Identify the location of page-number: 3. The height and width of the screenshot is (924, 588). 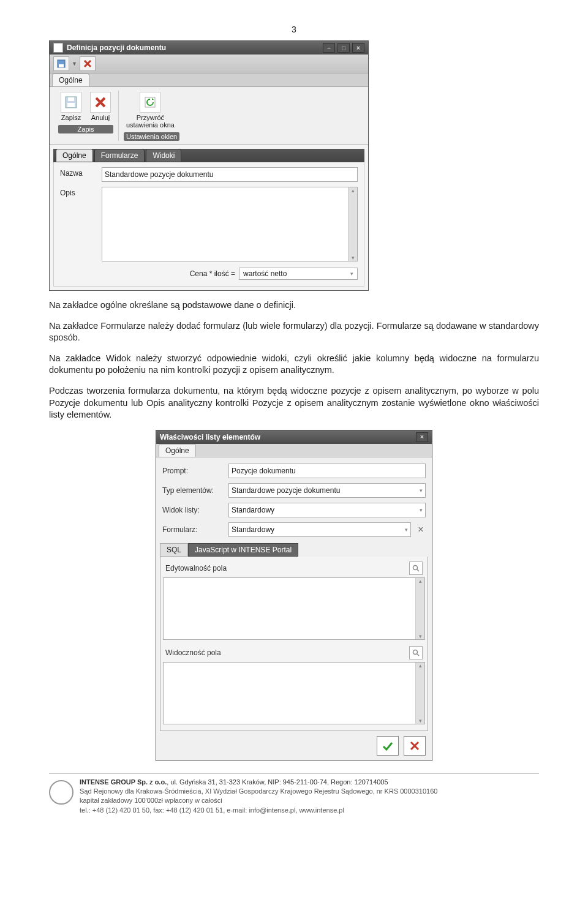
(294, 29).